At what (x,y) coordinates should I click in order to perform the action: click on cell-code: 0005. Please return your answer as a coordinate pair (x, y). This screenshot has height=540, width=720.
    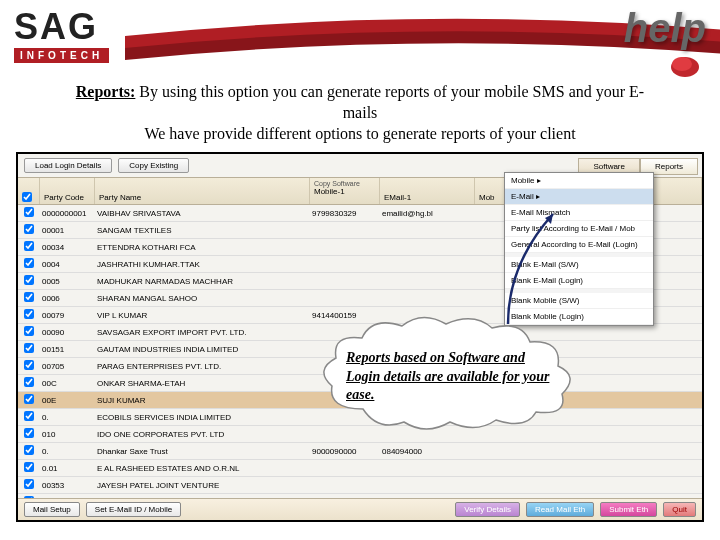
    Looking at the image, I should click on (68, 282).